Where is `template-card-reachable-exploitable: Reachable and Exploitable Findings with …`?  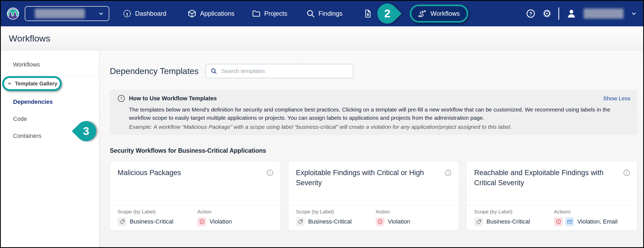
template-card-reachable-exploitable: Reachable and Exploitable Findings with … is located at coordinates (552, 196).